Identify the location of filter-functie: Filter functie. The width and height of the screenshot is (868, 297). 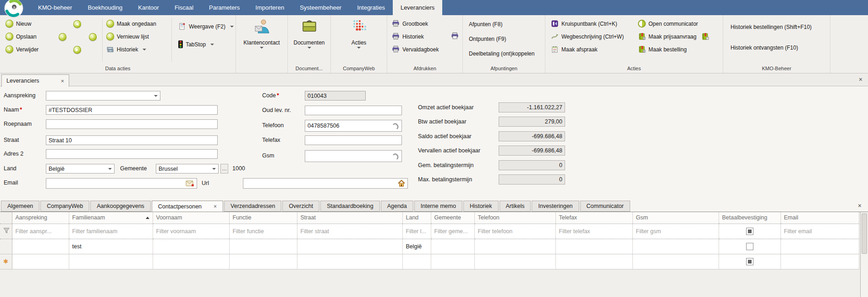
(263, 231).